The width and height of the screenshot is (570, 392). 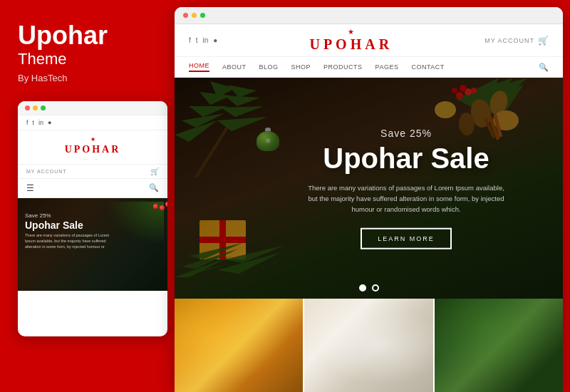 I want to click on dot-yellow, so click(x=36, y=108).